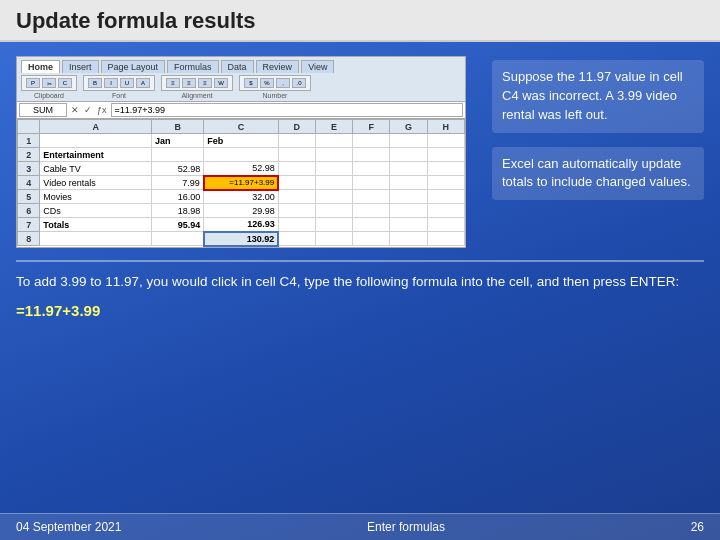  Describe the element at coordinates (102, 110) in the screenshot. I see `insert-function-icon: ƒx` at that location.